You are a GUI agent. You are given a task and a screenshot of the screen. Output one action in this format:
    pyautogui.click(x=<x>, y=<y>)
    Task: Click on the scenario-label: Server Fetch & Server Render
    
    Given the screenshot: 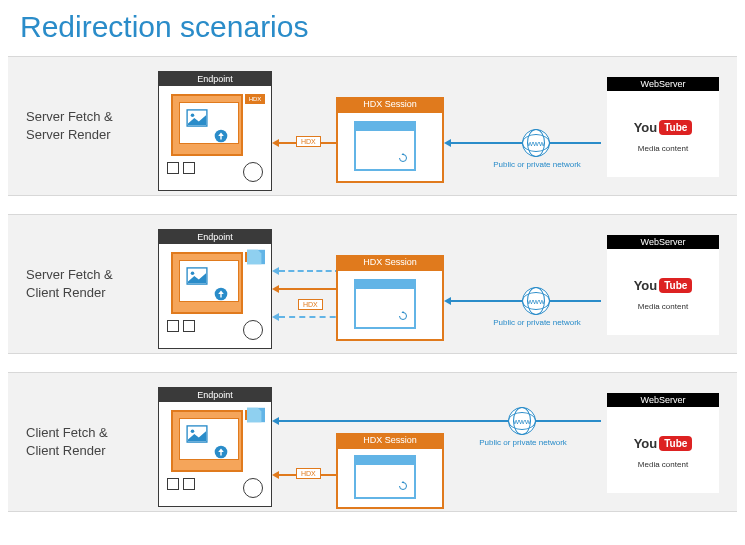 What is the action you would take?
    pyautogui.click(x=73, y=126)
    